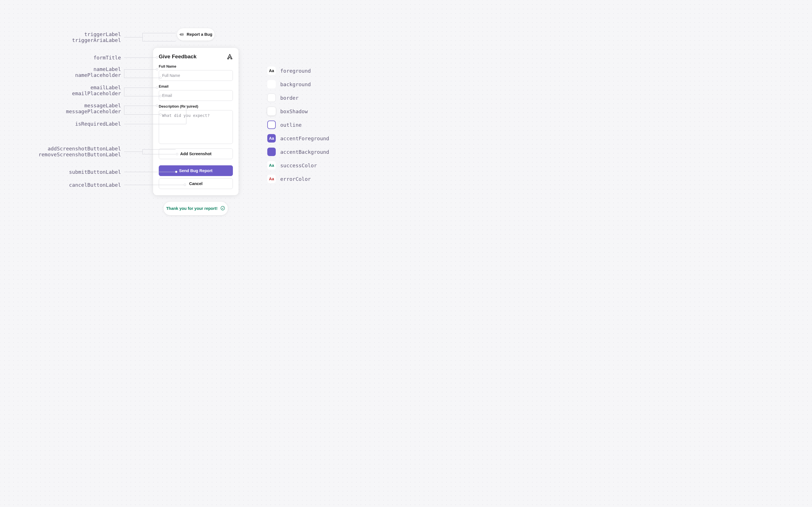 Image resolution: width=812 pixels, height=507 pixels. I want to click on email-label: Email, so click(196, 87).